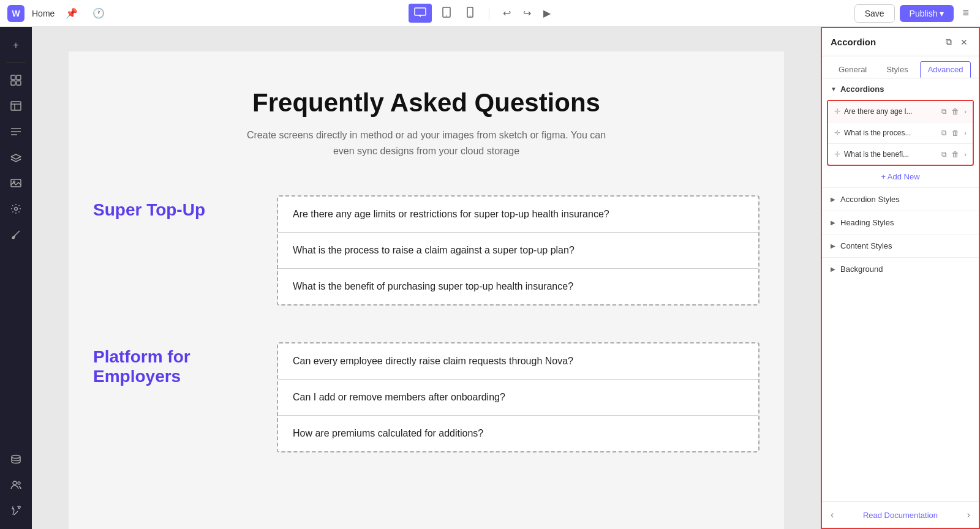 Image resolution: width=980 pixels, height=529 pixels. I want to click on entry-label-2: What is the benefi..., so click(891, 154).